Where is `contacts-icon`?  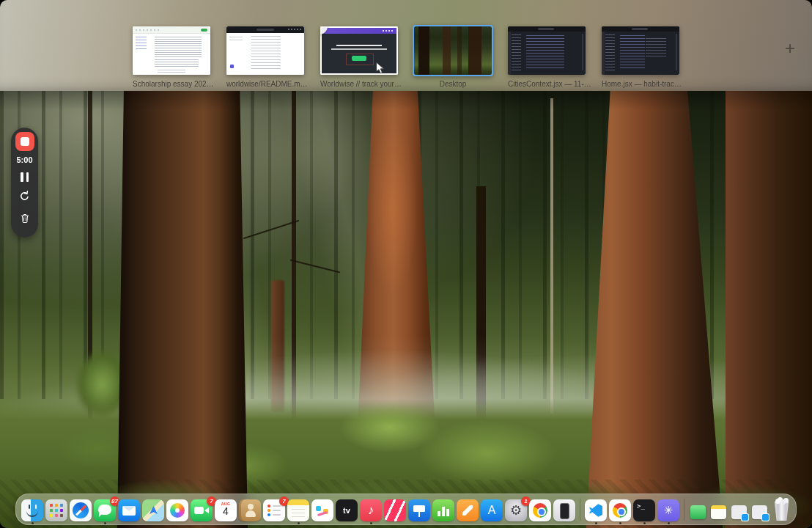 contacts-icon is located at coordinates (250, 510).